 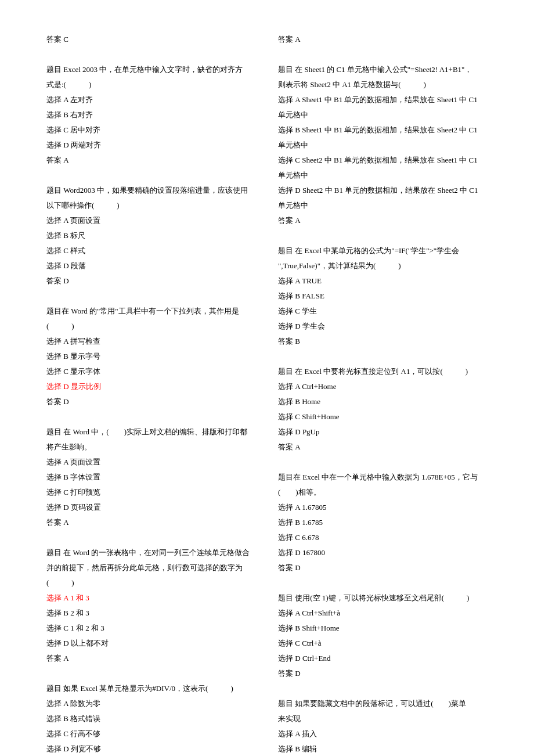 I want to click on question-stem: 将产生影响。, so click(x=154, y=447).